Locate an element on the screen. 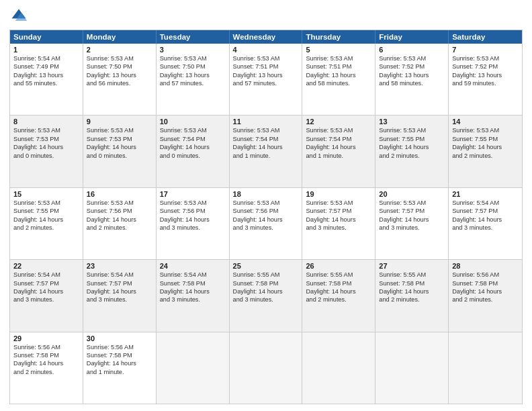  day-number: 10 is located at coordinates (193, 122).